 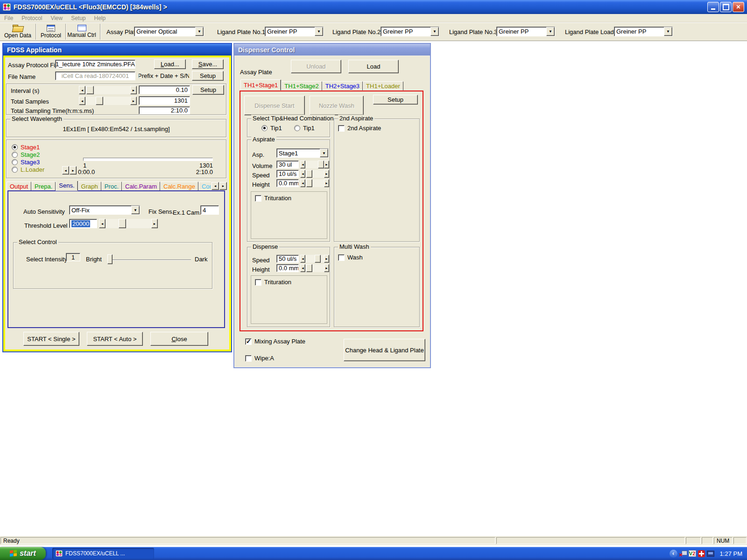 What do you see at coordinates (112, 186) in the screenshot?
I see `tab-proc: Proc.` at bounding box center [112, 186].